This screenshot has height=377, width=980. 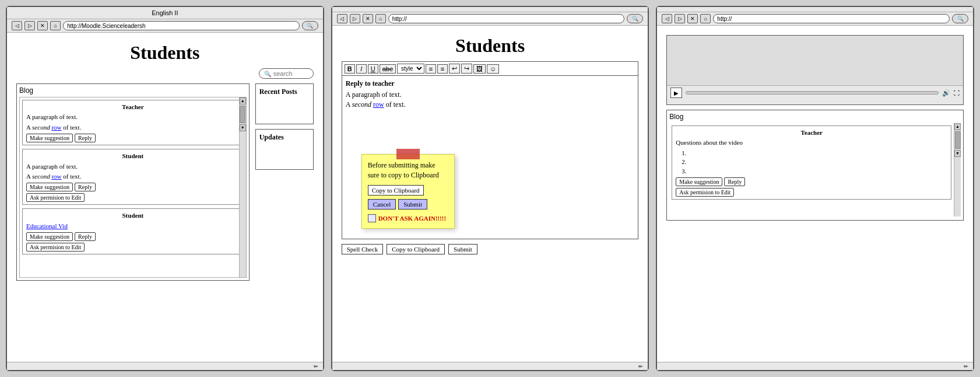 I want to click on search-icon-1: 🔍, so click(x=268, y=74).